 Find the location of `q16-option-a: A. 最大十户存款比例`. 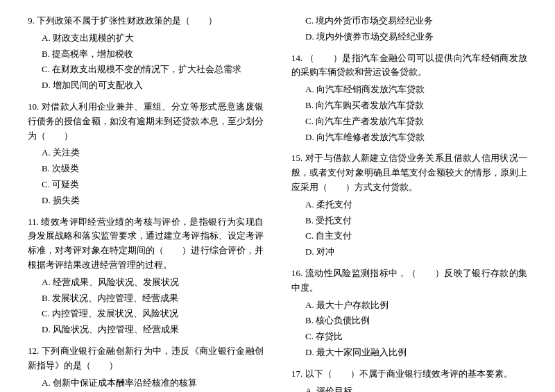

q16-option-a: A. 最大十户存款比例 is located at coordinates (416, 305).